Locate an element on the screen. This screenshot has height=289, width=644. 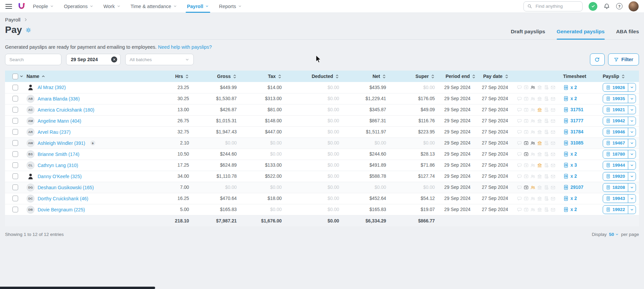
nav-item-operations: Operations is located at coordinates (79, 6).